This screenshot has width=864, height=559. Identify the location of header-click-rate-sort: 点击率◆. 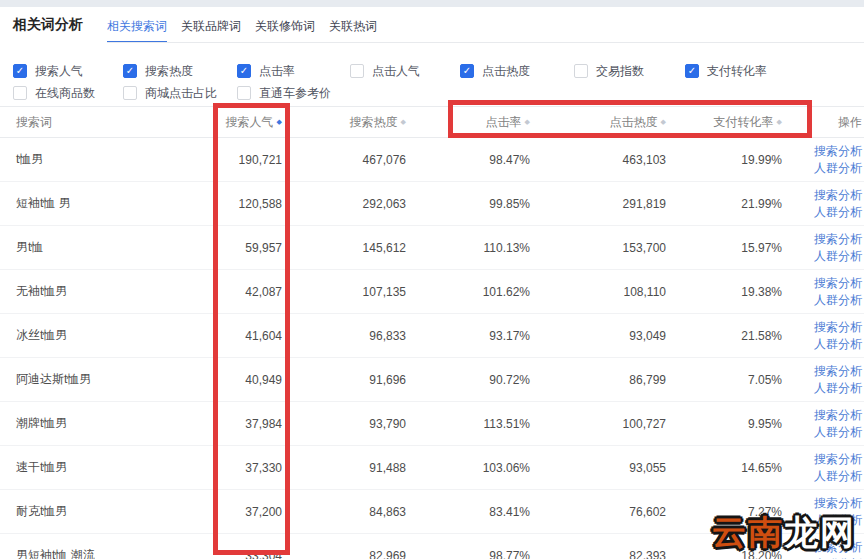
(468, 122).